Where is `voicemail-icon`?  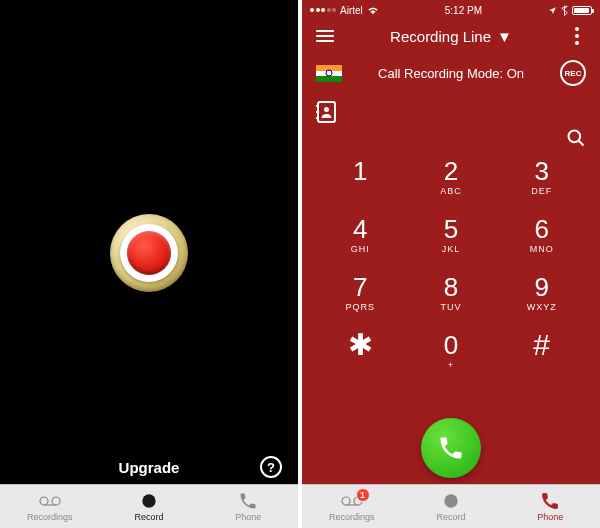 voicemail-icon is located at coordinates (50, 501).